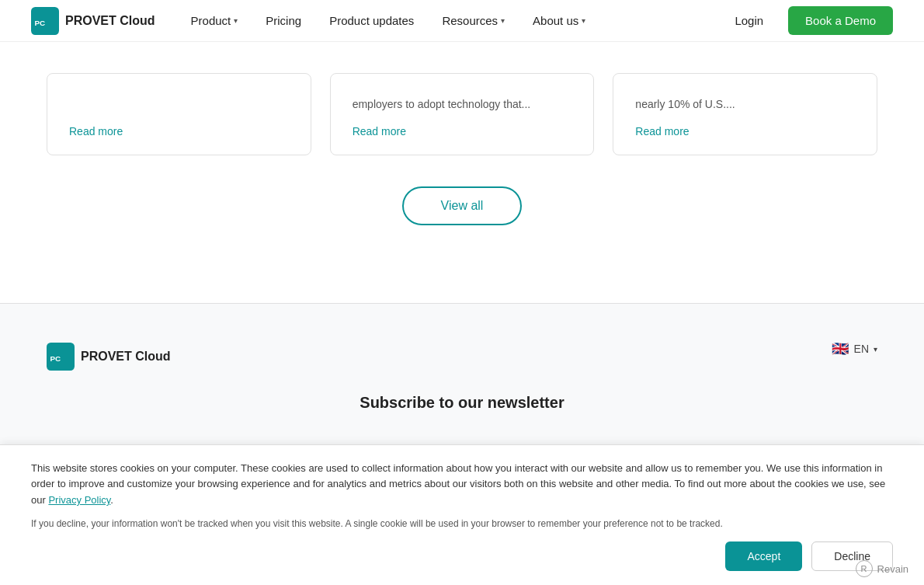 The image size is (924, 585). Describe the element at coordinates (126, 357) in the screenshot. I see `footer-logo-text: PROVET Cloud` at that location.